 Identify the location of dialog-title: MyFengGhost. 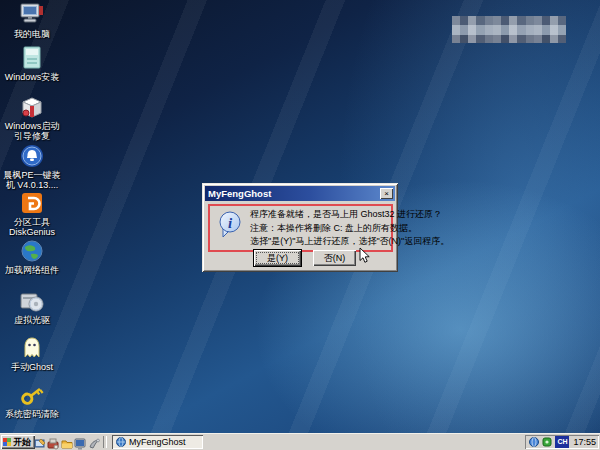
(292, 194).